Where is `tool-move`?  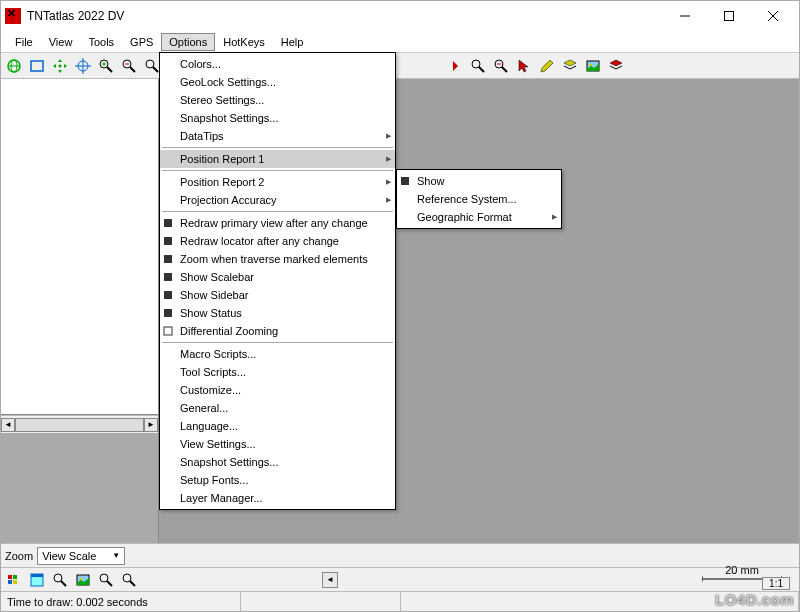
tool-move is located at coordinates (60, 66).